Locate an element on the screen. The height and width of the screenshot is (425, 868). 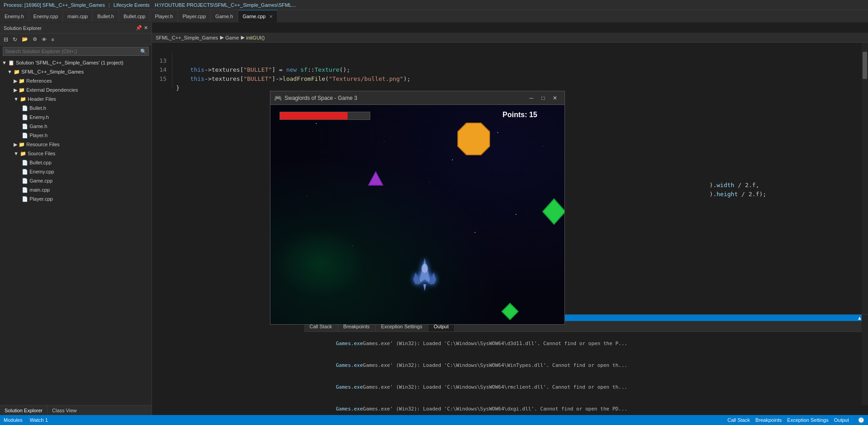
enemy-h-icon: 📄 is located at coordinates (25, 117).